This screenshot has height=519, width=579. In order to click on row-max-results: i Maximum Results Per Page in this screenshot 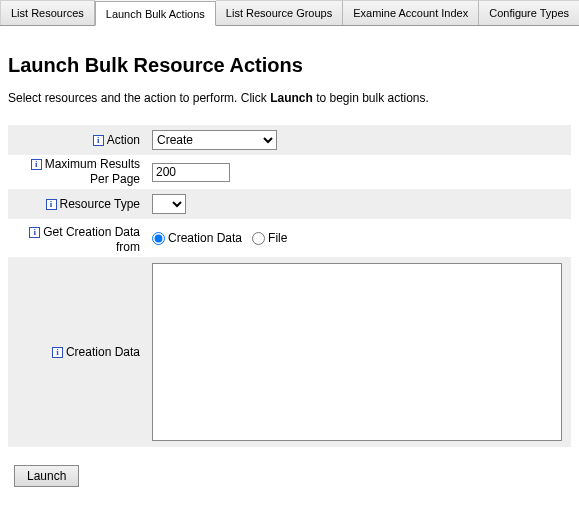, I will do `click(290, 172)`.